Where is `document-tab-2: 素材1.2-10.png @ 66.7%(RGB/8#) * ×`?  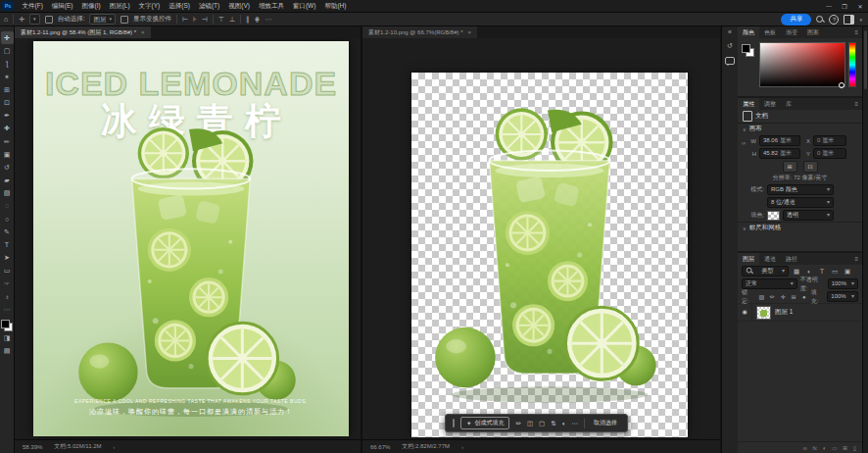
document-tab-2: 素材1.2-10.png @ 66.7%(RGB/8#) * × is located at coordinates (419, 32).